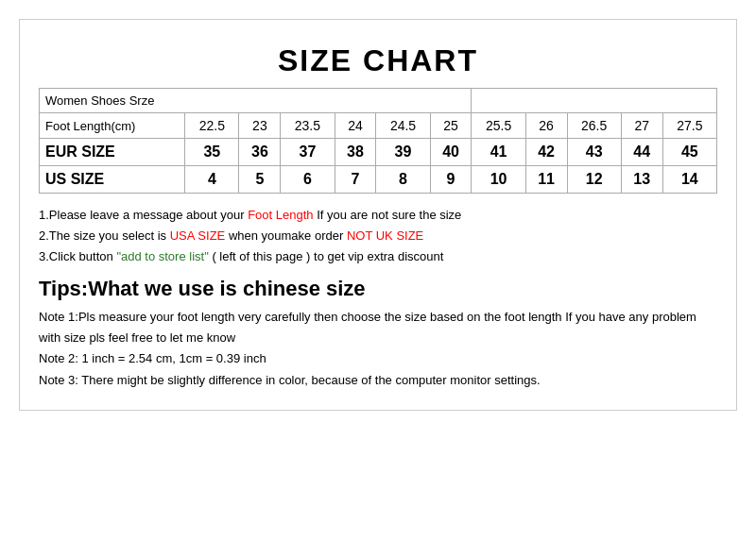 The image size is (756, 541). What do you see at coordinates (260, 153) in the screenshot?
I see `eur-val-2: 36` at bounding box center [260, 153].